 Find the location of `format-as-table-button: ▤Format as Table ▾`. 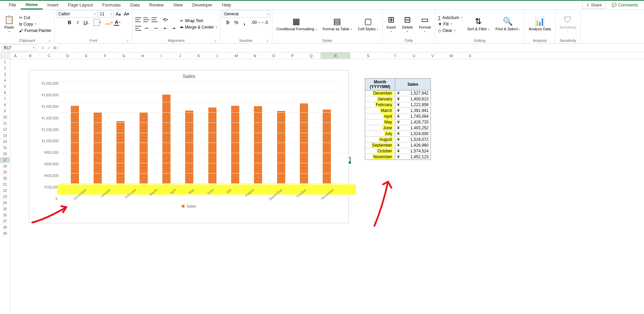

format-as-table-button: ▤Format as Table ▾ is located at coordinates (337, 24).